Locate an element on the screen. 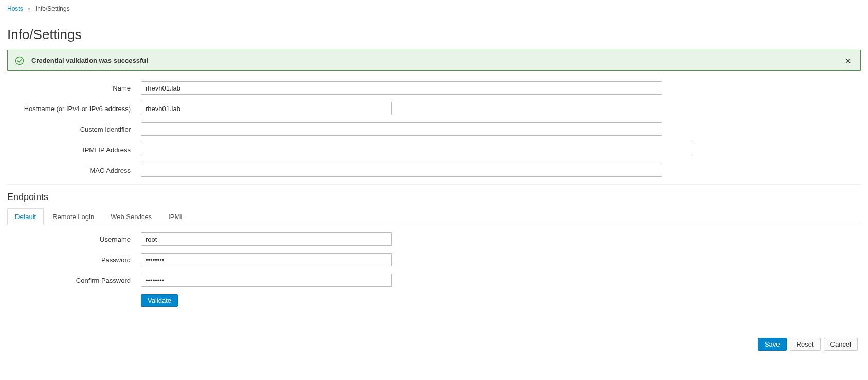  breadcrumb-hosts-link: Hosts is located at coordinates (15, 9).